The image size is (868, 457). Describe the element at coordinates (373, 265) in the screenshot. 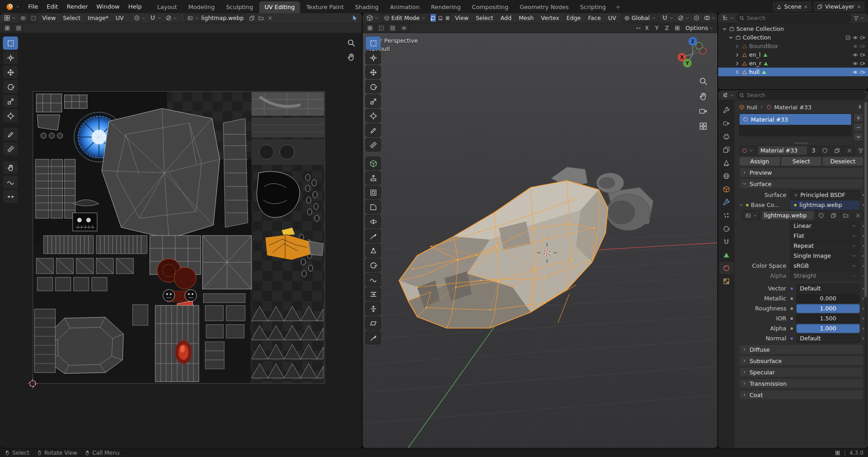

I see `tool-spin` at that location.